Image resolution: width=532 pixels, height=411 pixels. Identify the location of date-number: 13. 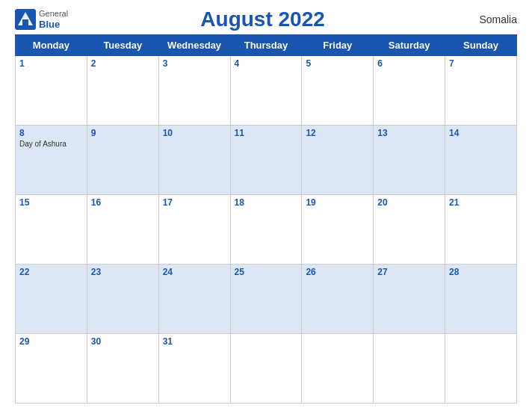
(409, 133).